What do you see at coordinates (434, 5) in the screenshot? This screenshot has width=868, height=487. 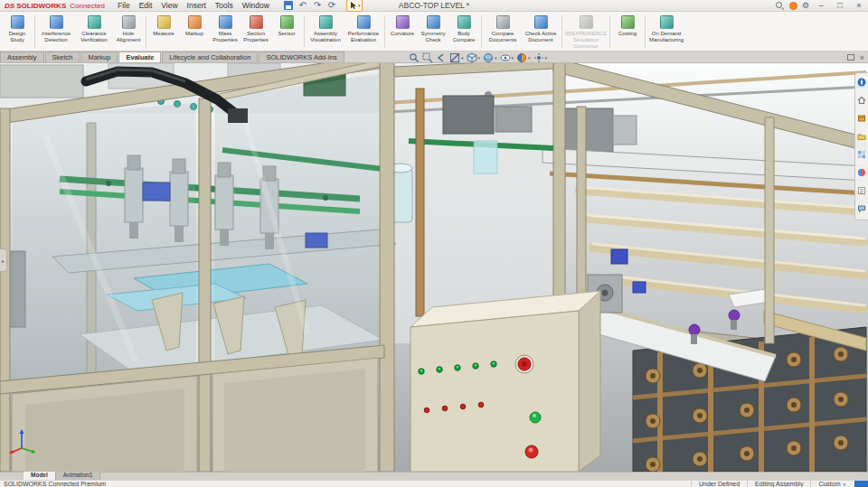 I see `document-title: ABCO-TOP LEVEL *` at bounding box center [434, 5].